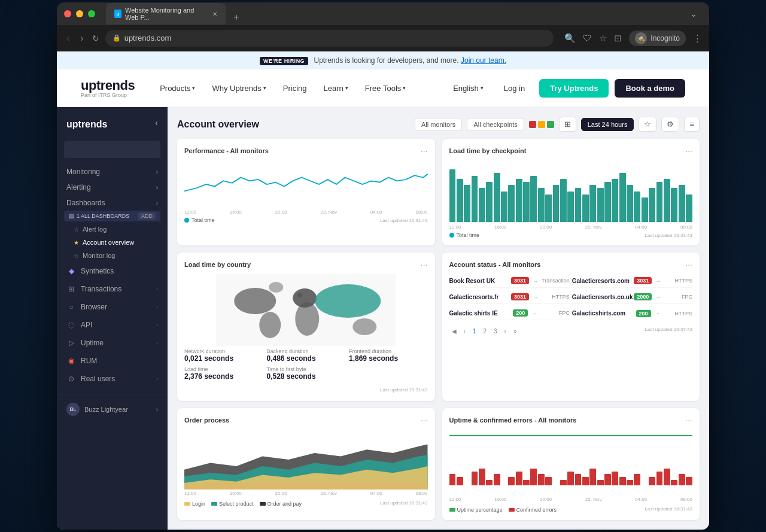 This screenshot has height=532, width=766. I want to click on sidebar-add-button: ADD, so click(147, 216).